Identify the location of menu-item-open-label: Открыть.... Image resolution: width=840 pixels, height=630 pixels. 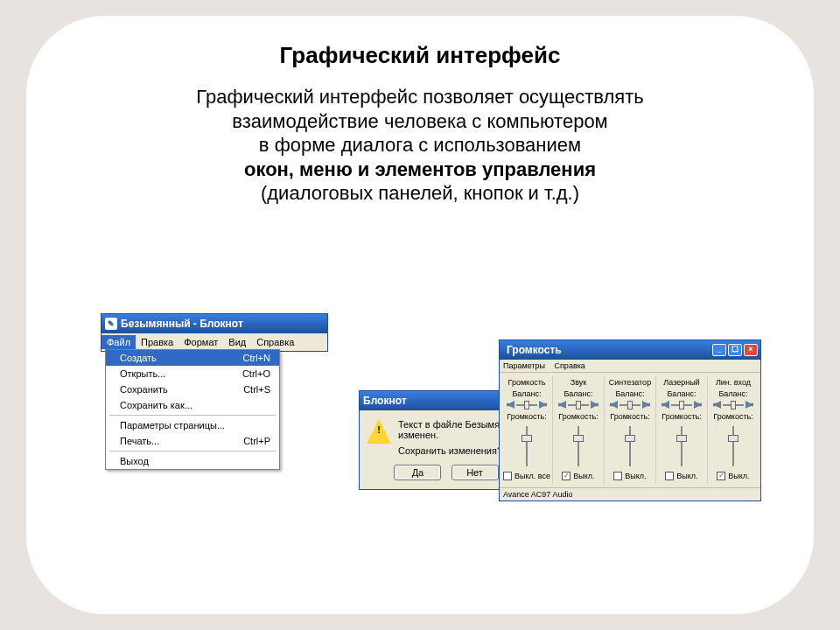
(143, 374).